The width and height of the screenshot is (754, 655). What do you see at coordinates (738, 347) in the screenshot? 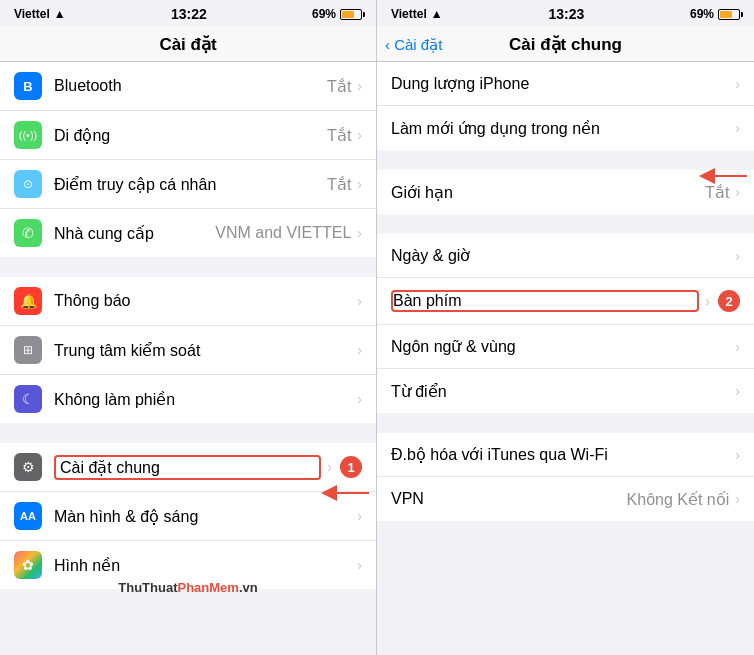
I see `ngon-ngu-chevron: ›` at bounding box center [738, 347].